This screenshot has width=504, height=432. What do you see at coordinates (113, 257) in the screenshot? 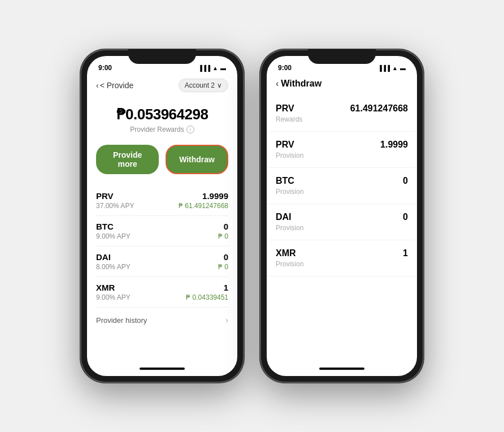
I see `asset-name-dai: DAI` at bounding box center [113, 257].